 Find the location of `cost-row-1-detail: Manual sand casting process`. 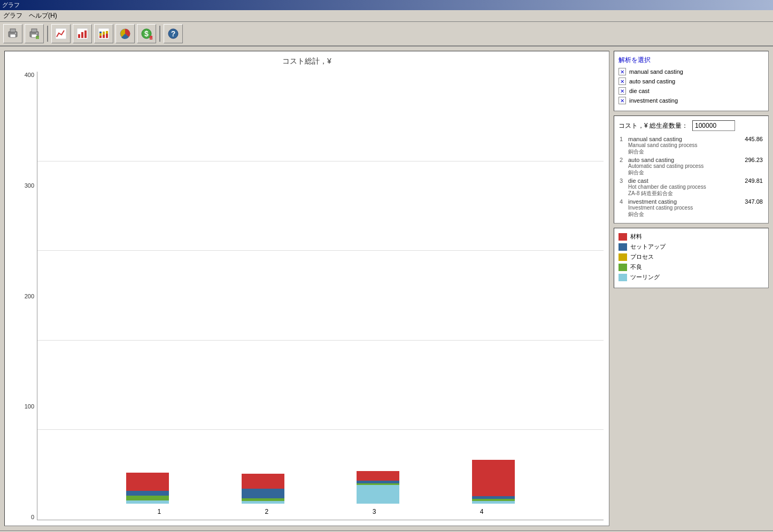

cost-row-1-detail: Manual sand casting process is located at coordinates (683, 145).